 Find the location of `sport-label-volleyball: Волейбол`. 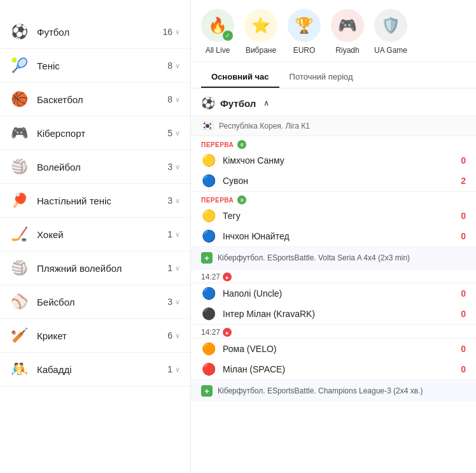

sport-label-volleyball: Волейбол is located at coordinates (98, 167).